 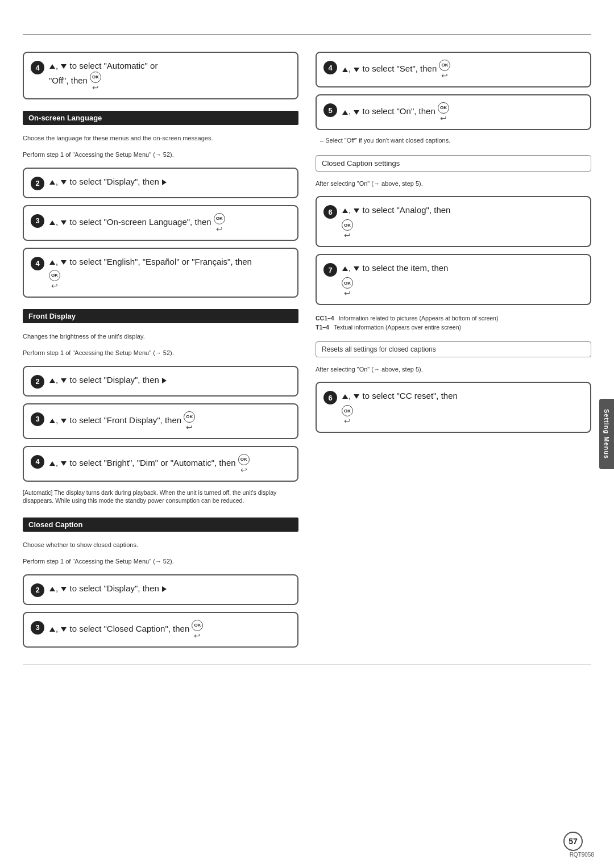 I want to click on step3-onscreen-text: , to select "On-screen Language", then O…, so click(x=168, y=223).